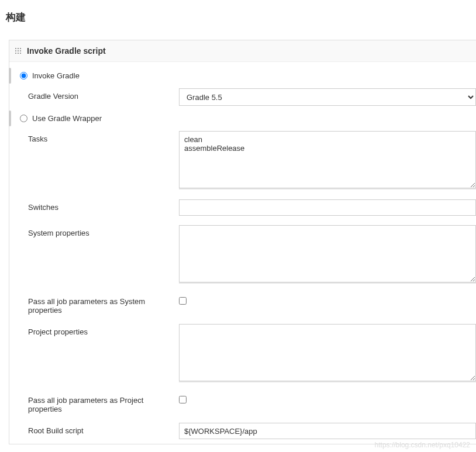 The image size is (476, 452). Describe the element at coordinates (246, 403) in the screenshot. I see `pass-project-row: Pass all job parameters as Project prope…` at that location.